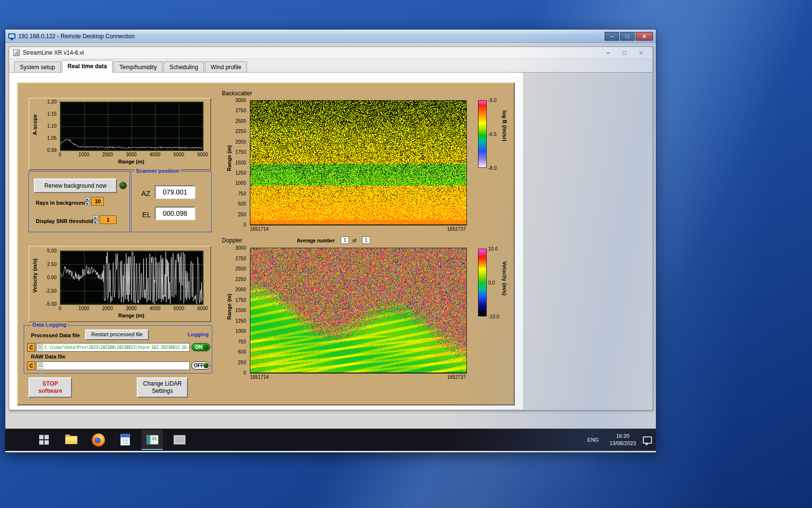  I want to click on action-center-icon, so click(648, 440).